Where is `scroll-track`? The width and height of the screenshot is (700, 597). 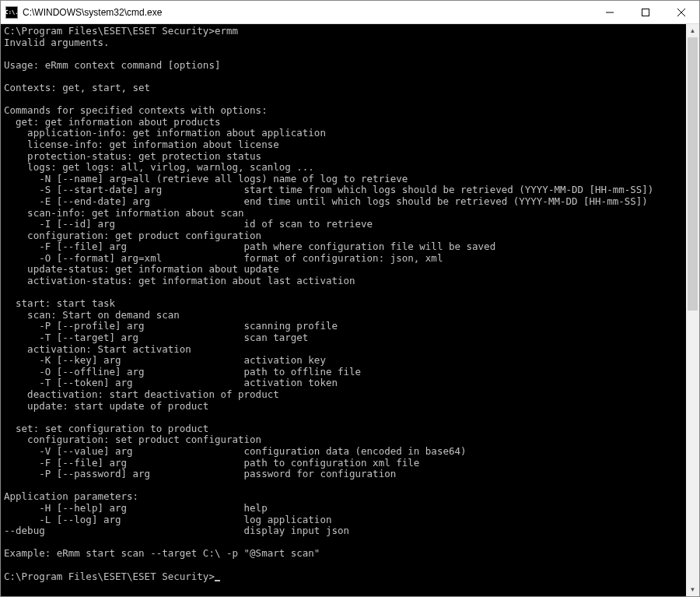 scroll-track is located at coordinates (692, 310).